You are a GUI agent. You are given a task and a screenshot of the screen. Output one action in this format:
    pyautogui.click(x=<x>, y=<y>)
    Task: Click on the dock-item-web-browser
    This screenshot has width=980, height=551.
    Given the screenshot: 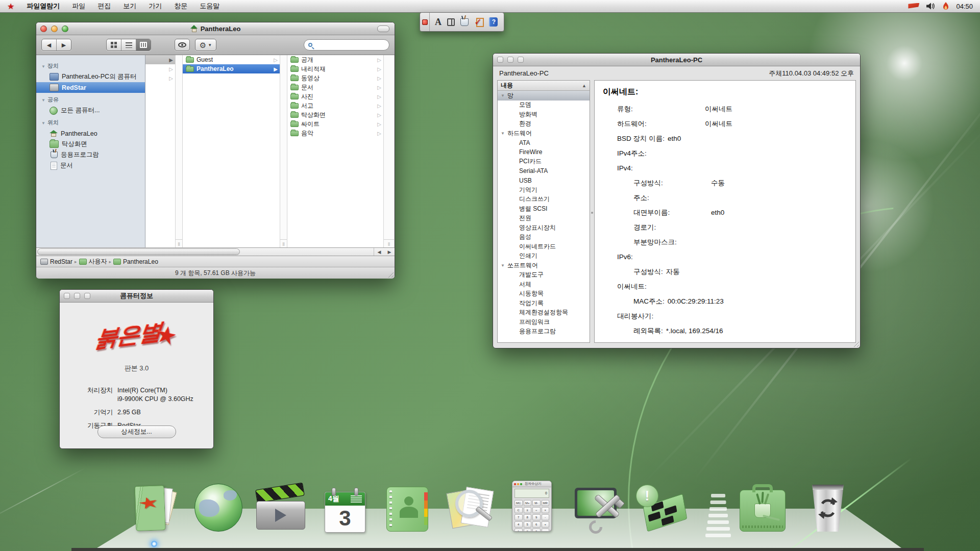 What is the action you would take?
    pyautogui.click(x=218, y=506)
    